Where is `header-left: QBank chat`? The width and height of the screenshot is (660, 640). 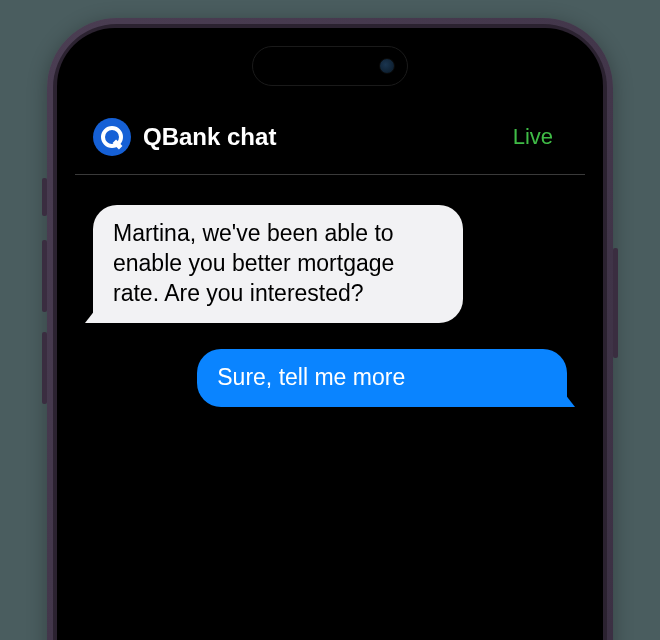
header-left: QBank chat is located at coordinates (184, 137).